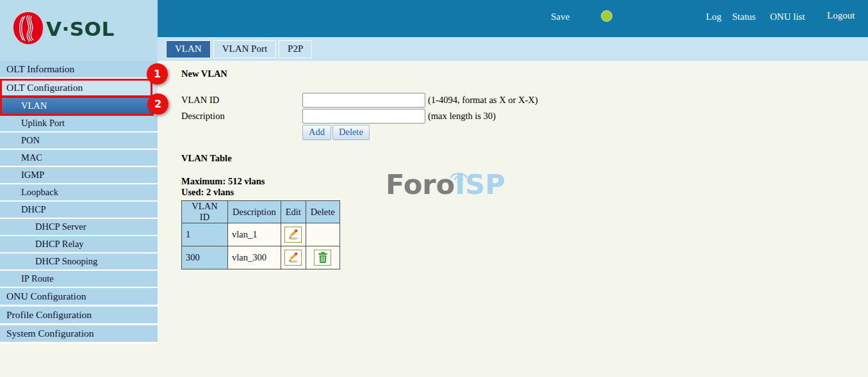 This screenshot has height=377, width=868. Describe the element at coordinates (205, 213) in the screenshot. I see `column-header-vlan-id: VLAN ID` at that location.